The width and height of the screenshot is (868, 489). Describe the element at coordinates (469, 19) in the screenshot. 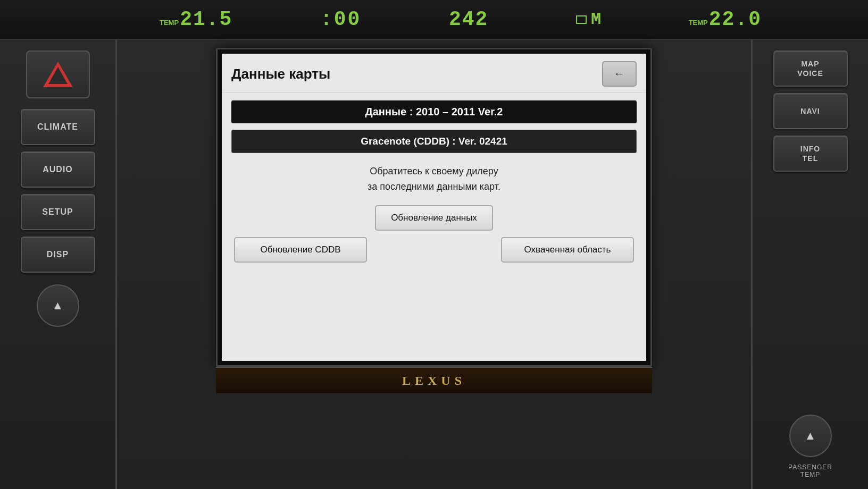

I see `center-temp-display: 242` at that location.